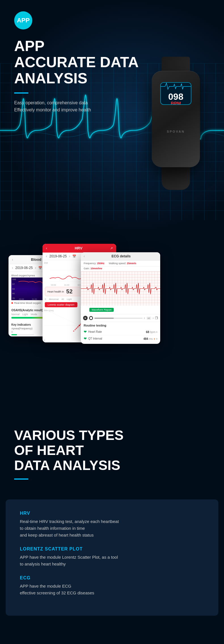 This screenshot has width=224, height=644. Describe the element at coordinates (95, 332) in the screenshot. I see `heart-rate-label: Heart Rate` at that location.